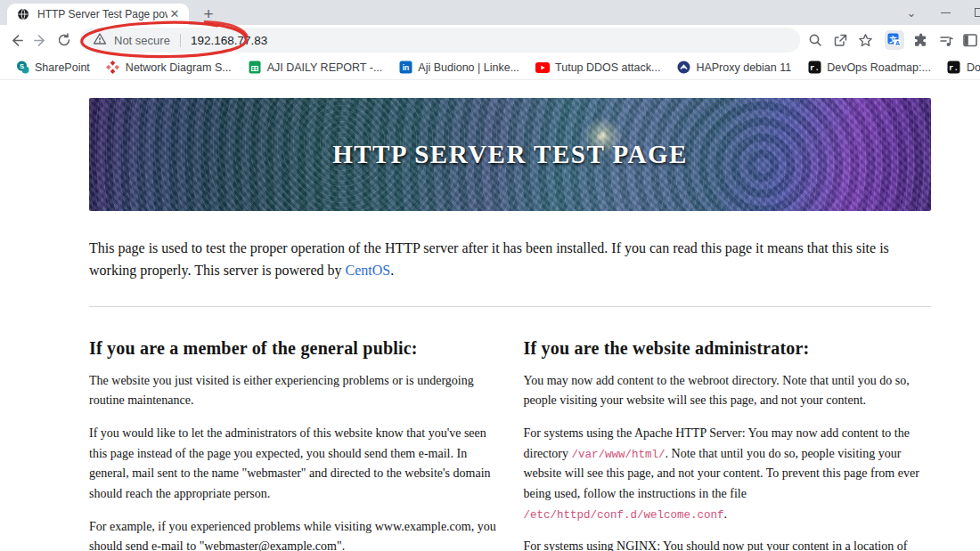  I want to click on bookmark-label: Network Diagram S..., so click(178, 68).